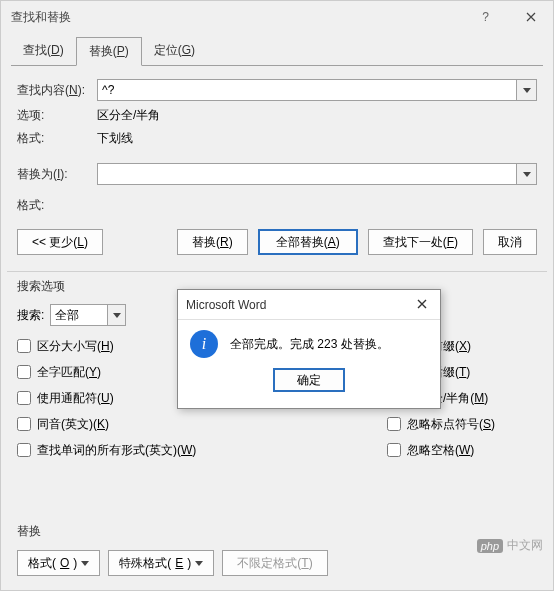  Describe the element at coordinates (510, 242) in the screenshot. I see `cancel-button: 取消` at that location.